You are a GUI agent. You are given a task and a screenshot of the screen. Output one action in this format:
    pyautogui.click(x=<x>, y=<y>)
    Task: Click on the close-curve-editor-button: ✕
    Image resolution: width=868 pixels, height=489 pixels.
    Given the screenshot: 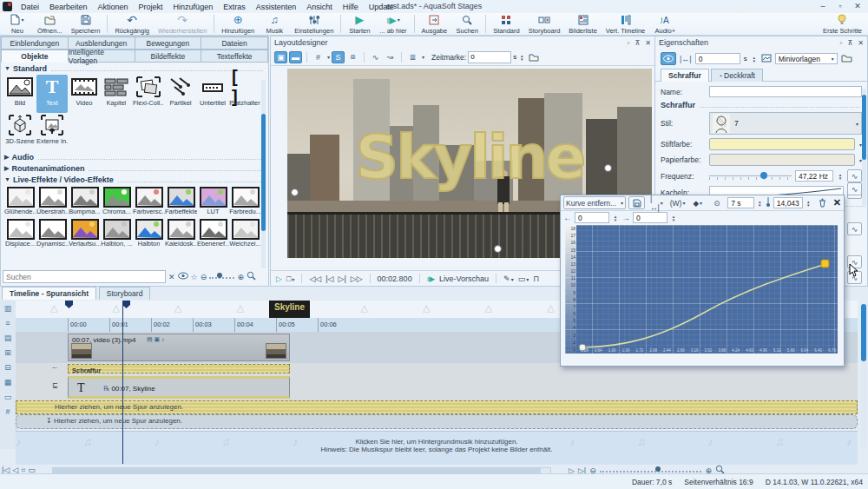 What is the action you would take?
    pyautogui.click(x=837, y=203)
    